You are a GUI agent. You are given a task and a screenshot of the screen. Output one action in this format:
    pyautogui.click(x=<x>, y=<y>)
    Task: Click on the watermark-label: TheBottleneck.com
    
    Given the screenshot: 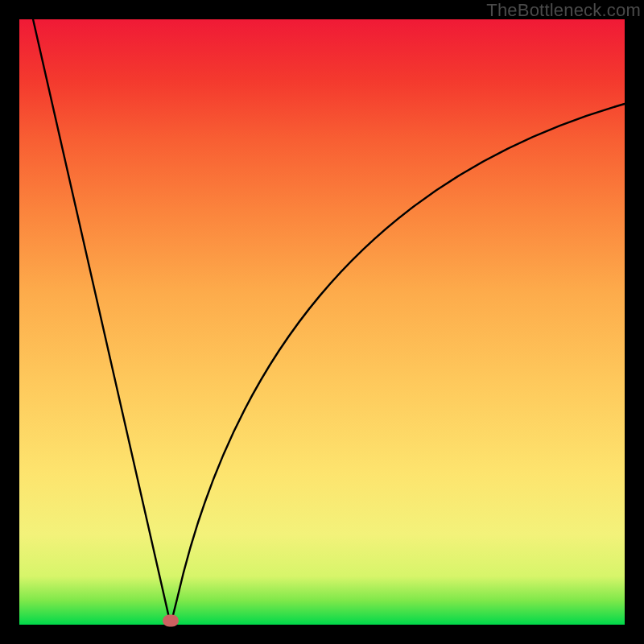 What is the action you would take?
    pyautogui.click(x=564, y=10)
    